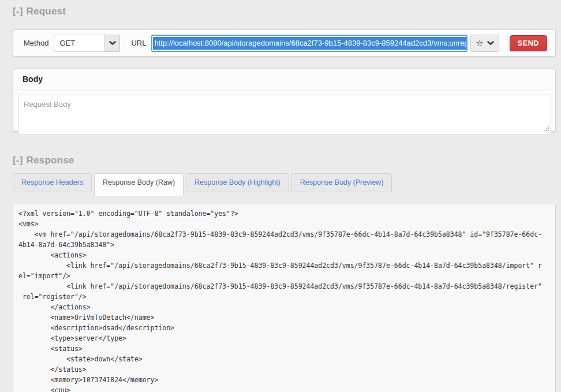  Describe the element at coordinates (47, 104) in the screenshot. I see `request-body-placeholder: Request Body` at that location.